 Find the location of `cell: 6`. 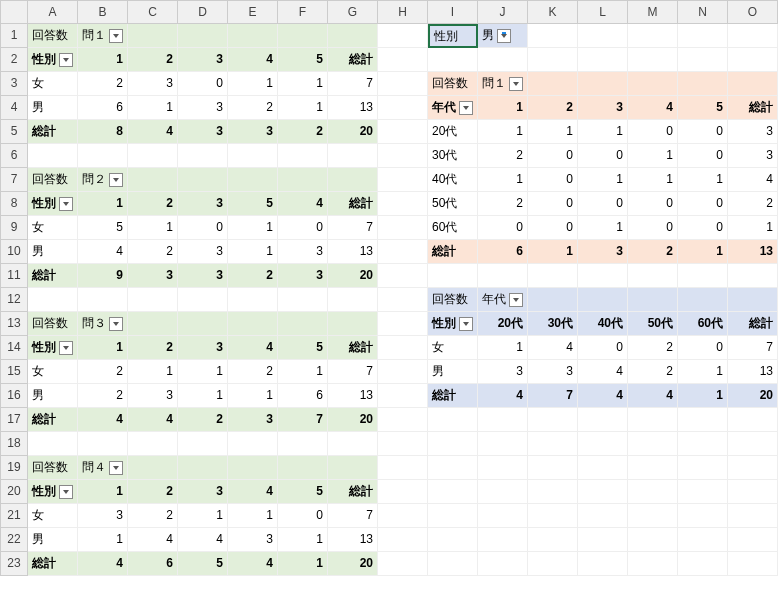

cell: 6 is located at coordinates (153, 564).